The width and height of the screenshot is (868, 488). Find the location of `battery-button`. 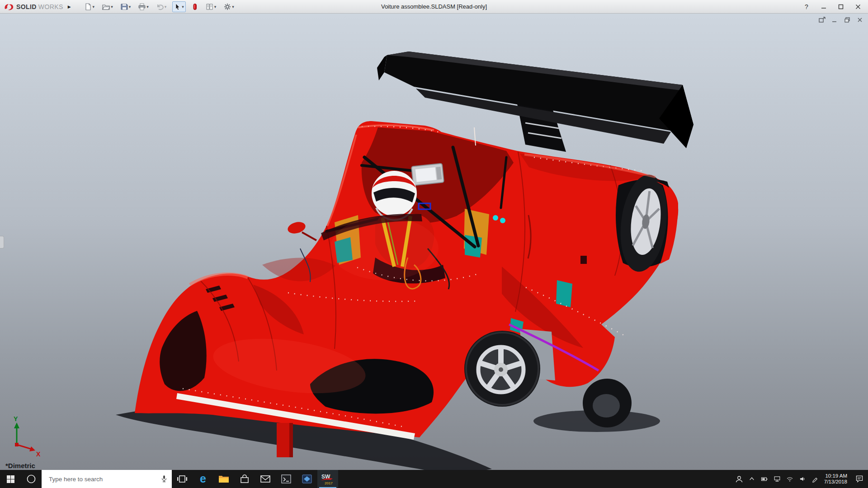

battery-button is located at coordinates (764, 479).